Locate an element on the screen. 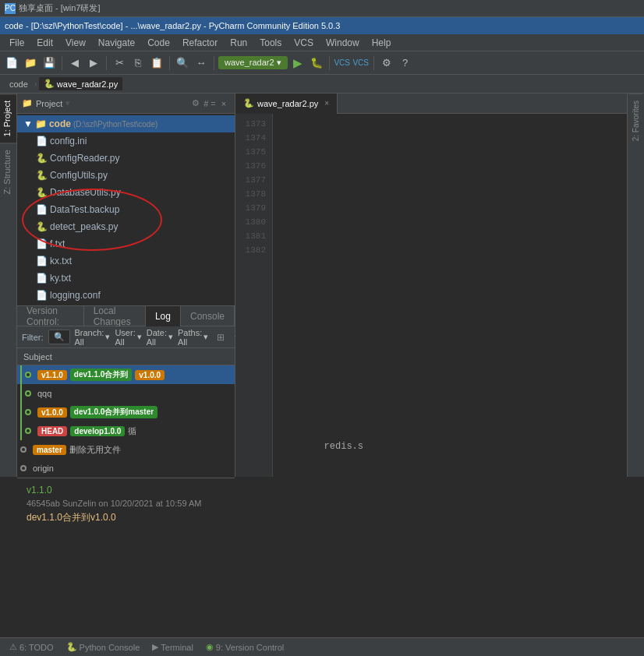  file-icon-9: 📄 is located at coordinates (42, 295).